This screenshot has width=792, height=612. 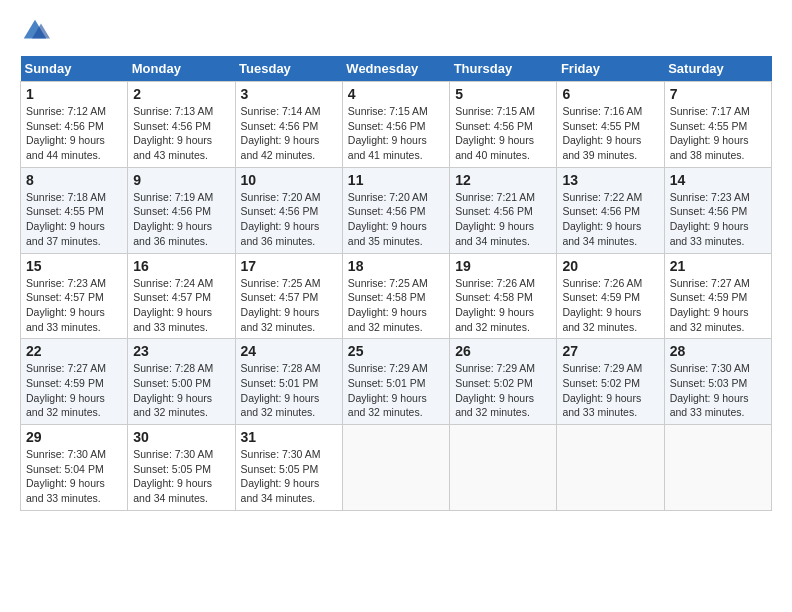 What do you see at coordinates (718, 94) in the screenshot?
I see `day-number: 7` at bounding box center [718, 94].